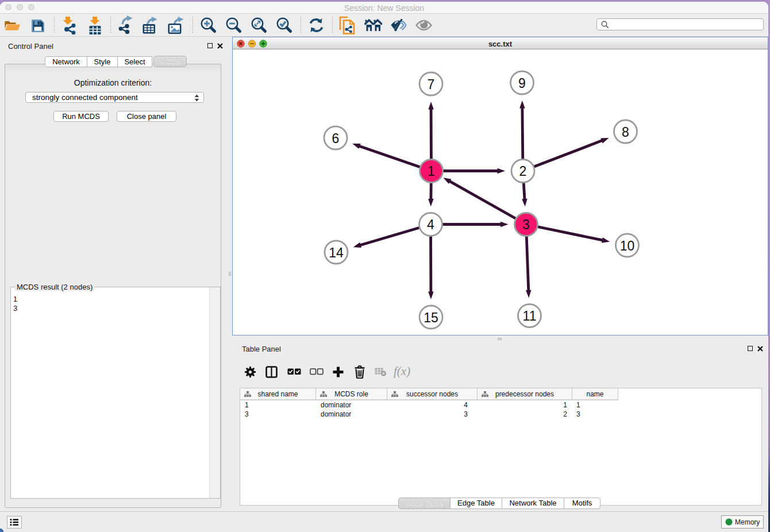 Image resolution: width=770 pixels, height=532 pixels. I want to click on svg-text: 4, so click(431, 225).